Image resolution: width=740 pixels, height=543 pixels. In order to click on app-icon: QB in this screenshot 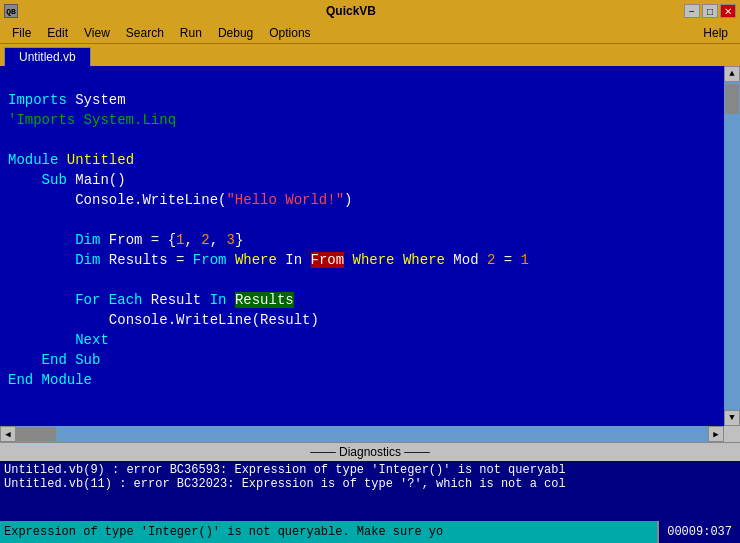, I will do `click(11, 11)`.